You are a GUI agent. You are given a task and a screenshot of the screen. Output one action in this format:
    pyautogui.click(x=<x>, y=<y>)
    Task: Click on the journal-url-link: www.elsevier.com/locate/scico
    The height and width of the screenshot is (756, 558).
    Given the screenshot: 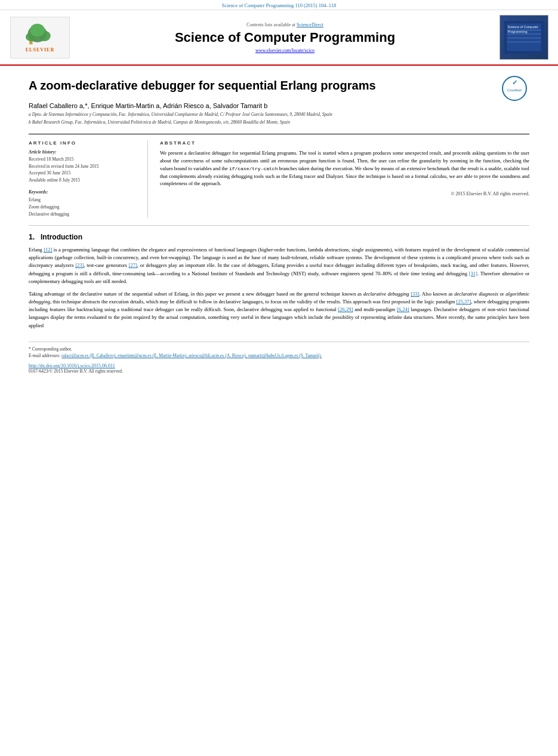 What is the action you would take?
    pyautogui.click(x=285, y=50)
    